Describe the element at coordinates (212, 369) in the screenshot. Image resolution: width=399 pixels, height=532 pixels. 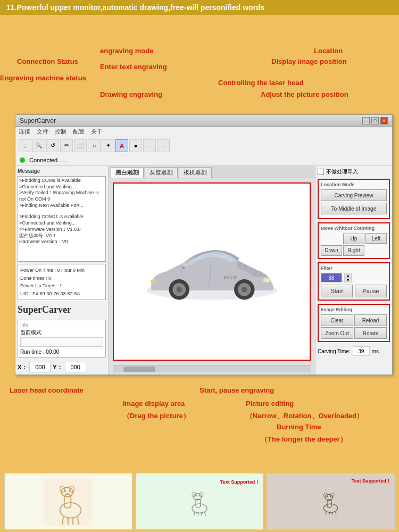
I see `horizontal-scrollbar` at that location.